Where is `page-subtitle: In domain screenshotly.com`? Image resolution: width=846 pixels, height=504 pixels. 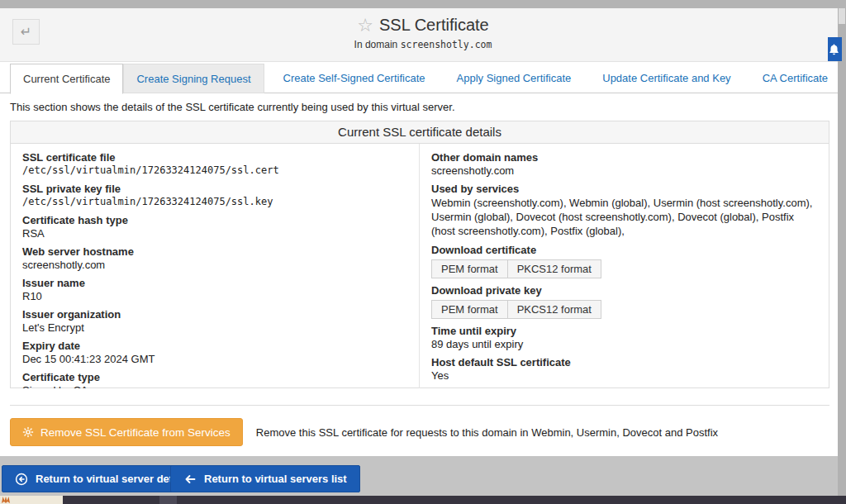 page-subtitle: In domain screenshotly.com is located at coordinates (423, 45).